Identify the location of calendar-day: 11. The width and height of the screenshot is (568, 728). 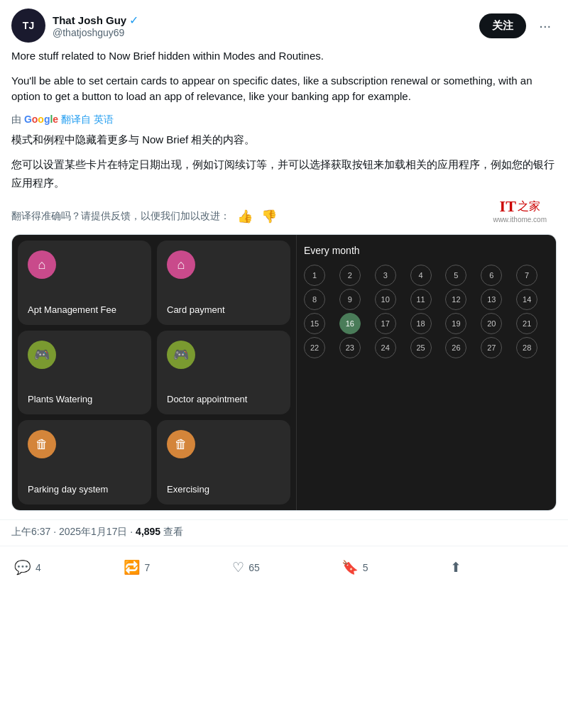
(421, 299).